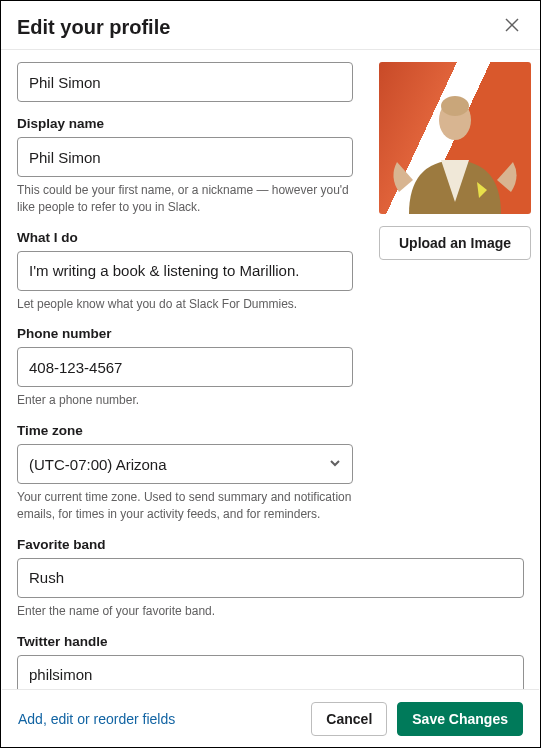 The height and width of the screenshot is (748, 541). What do you see at coordinates (185, 473) in the screenshot?
I see `timezone-field: Time zone Your current time zone. Used t…` at bounding box center [185, 473].